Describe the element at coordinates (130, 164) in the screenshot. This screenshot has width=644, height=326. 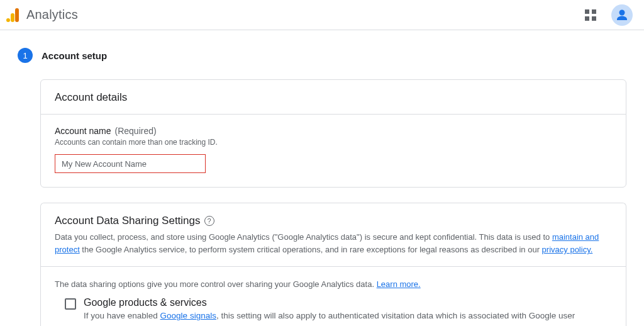
I see `account-name-input` at that location.